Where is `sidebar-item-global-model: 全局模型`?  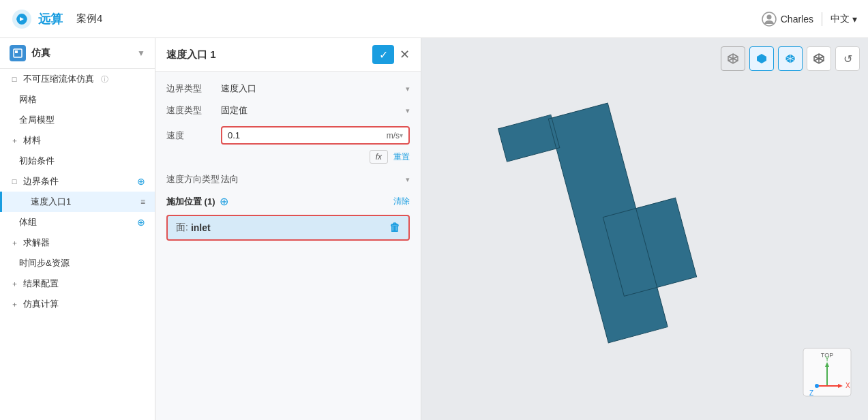
sidebar-item-global-model: 全局模型 is located at coordinates (78, 120).